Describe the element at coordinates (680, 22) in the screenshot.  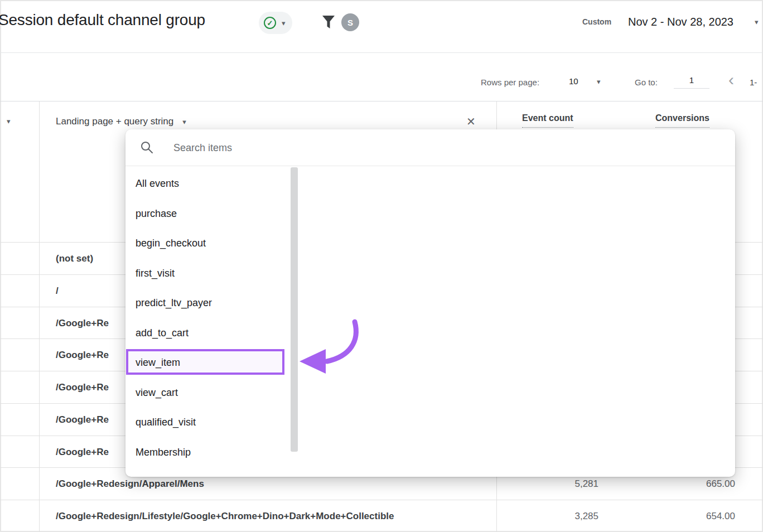
I see `date-range-selector: Nov 2 - Nov 28, 2023` at that location.